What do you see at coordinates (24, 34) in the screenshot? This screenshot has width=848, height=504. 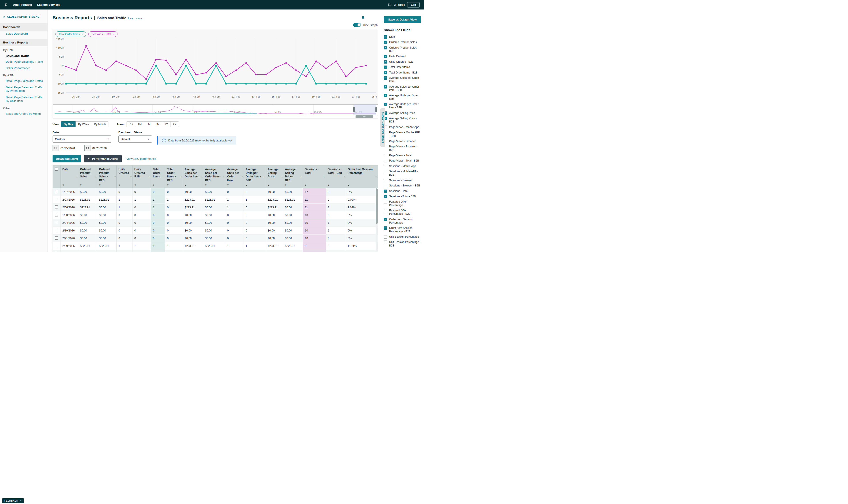 I see `sidebar-item-sales-dashboard: Sales Dashboard` at bounding box center [24, 34].